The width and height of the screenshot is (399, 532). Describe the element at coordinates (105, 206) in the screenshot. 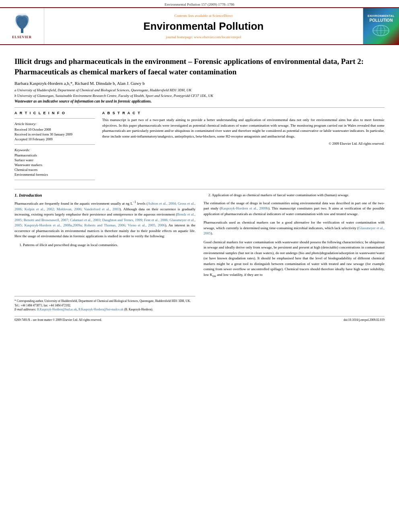

I see `ref-ashton: Ashton et al., 2004; Gross et al., 2006;…` at that location.